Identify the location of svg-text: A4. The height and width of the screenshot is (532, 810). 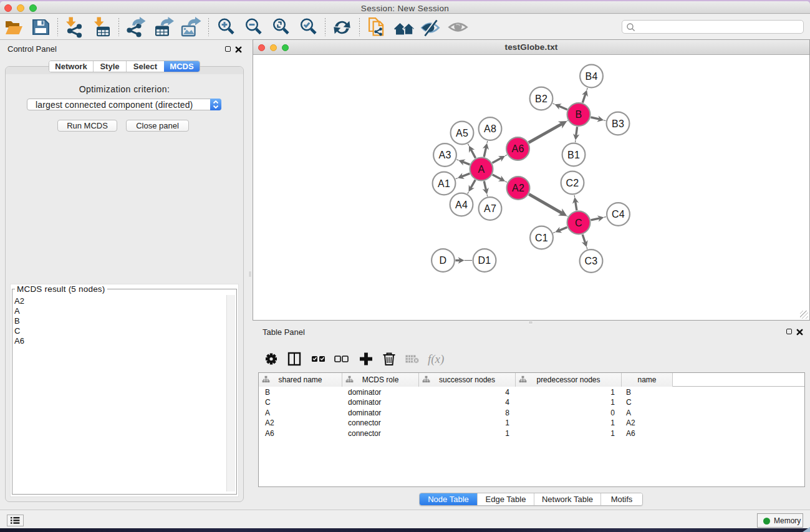
(461, 205).